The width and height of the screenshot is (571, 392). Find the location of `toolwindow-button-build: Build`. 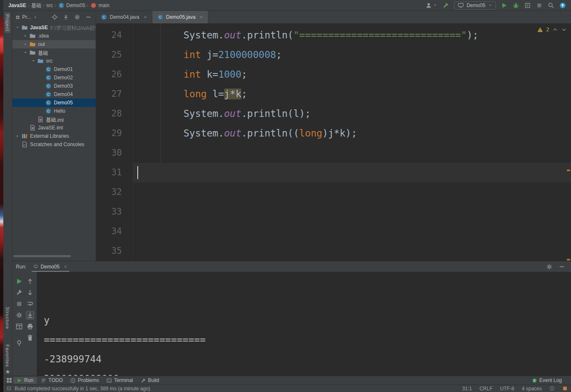

toolwindow-button-build: Build is located at coordinates (150, 380).